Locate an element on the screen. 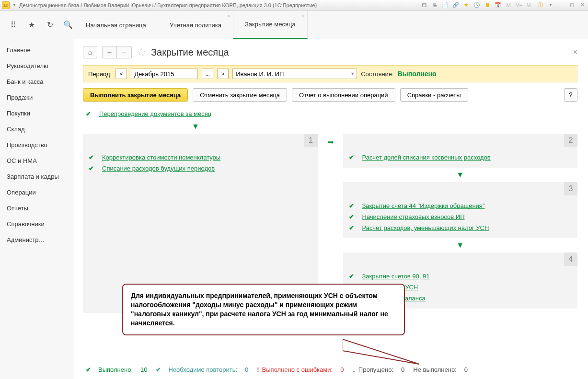 The image size is (588, 379). callout-tail-icon is located at coordinates (383, 356).